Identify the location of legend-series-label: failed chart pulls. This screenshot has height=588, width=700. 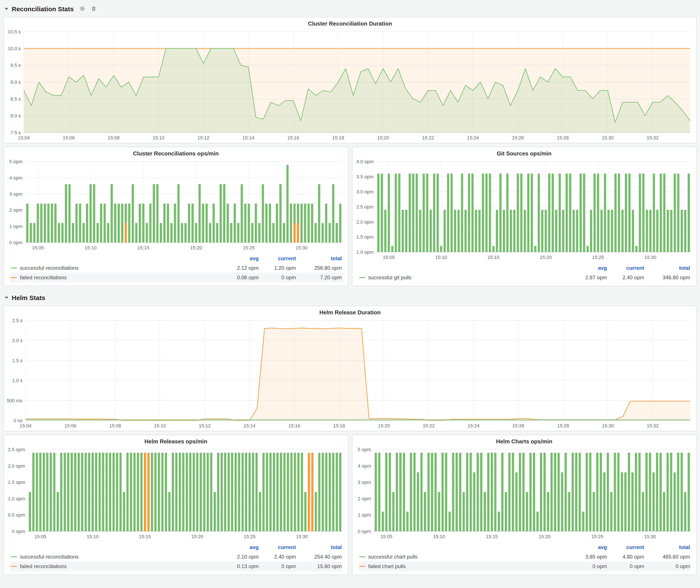
(387, 566).